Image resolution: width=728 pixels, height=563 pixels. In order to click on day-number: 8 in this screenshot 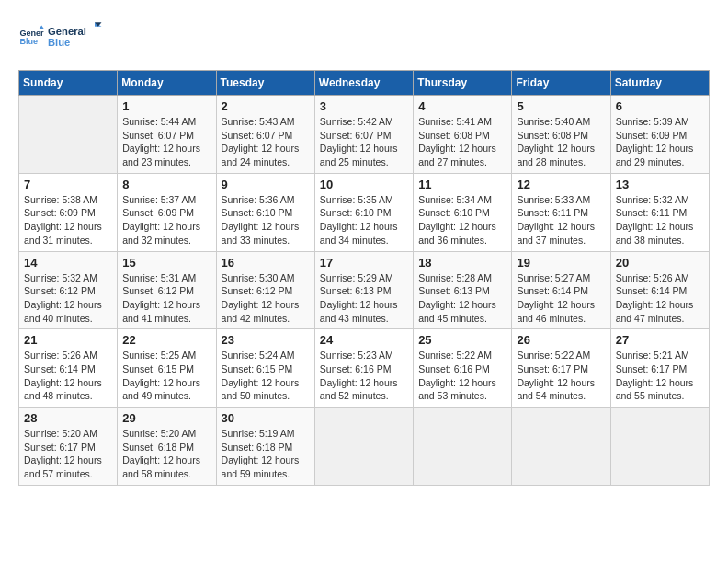, I will do `click(166, 184)`.